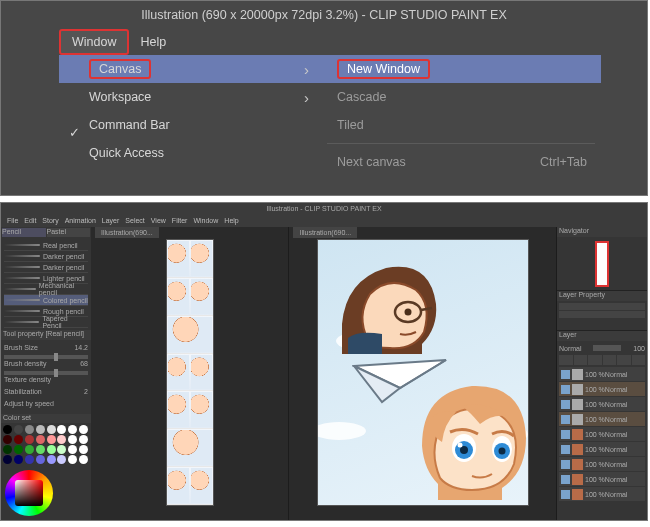 Image resolution: width=650 pixels, height=527 pixels. What do you see at coordinates (134, 221) in the screenshot?
I see `app-menu-select: Select` at bounding box center [134, 221].